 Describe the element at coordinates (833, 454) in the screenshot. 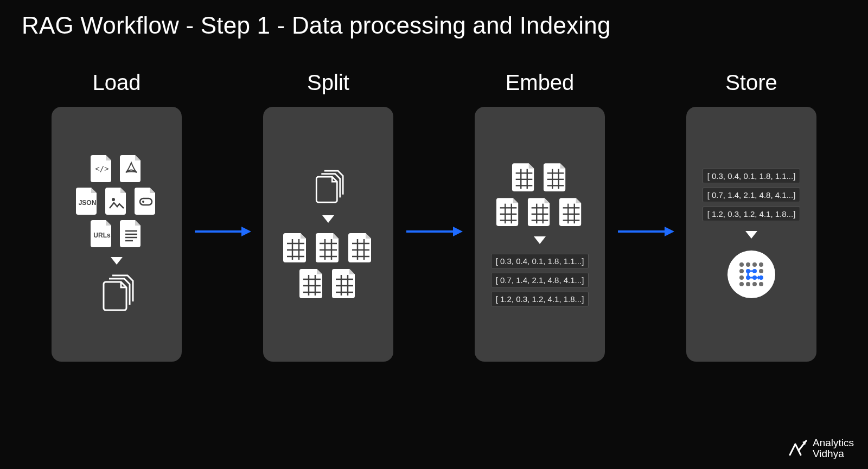

I see `brand-line2: Vidhya` at that location.